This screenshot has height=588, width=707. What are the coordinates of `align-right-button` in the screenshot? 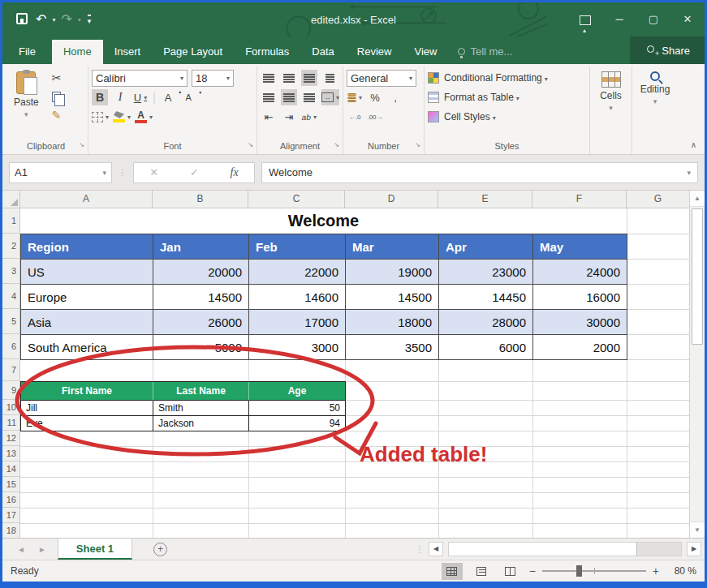 It's located at (309, 97).